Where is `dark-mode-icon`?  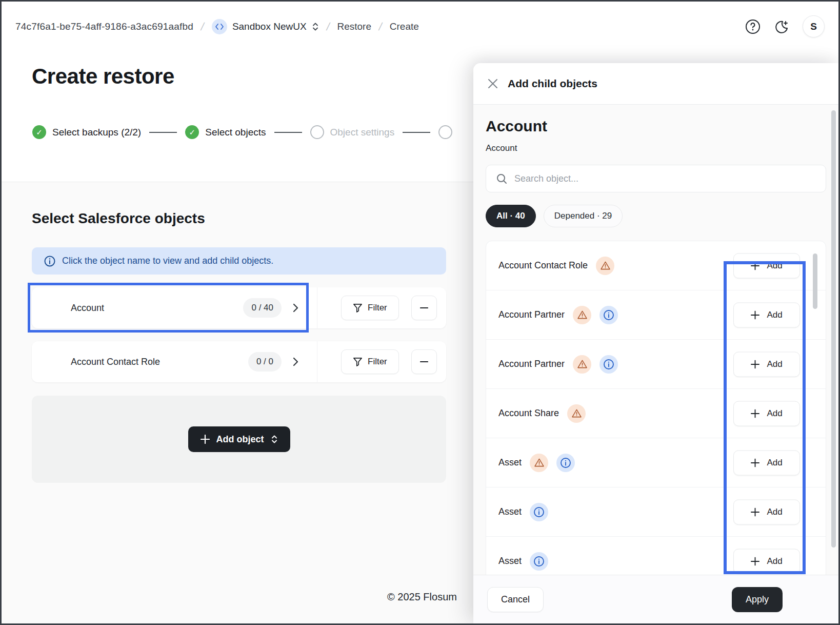
dark-mode-icon is located at coordinates (782, 27).